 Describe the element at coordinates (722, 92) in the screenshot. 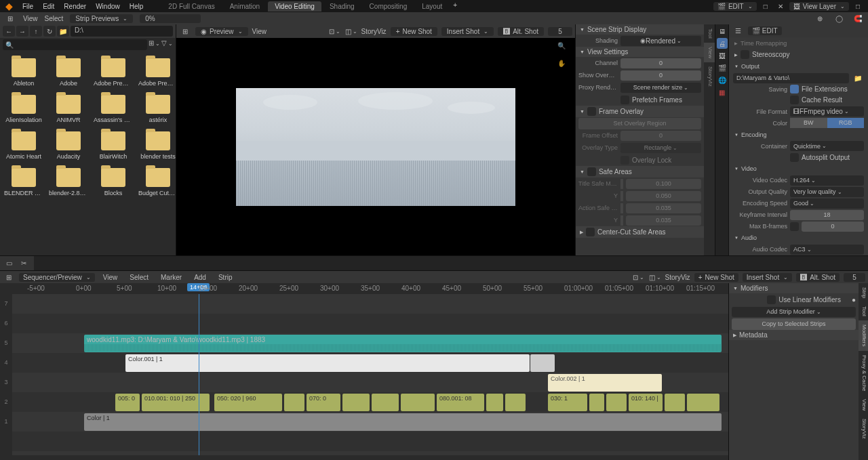

I see `prop-tab-texture-icon: ▦` at that location.